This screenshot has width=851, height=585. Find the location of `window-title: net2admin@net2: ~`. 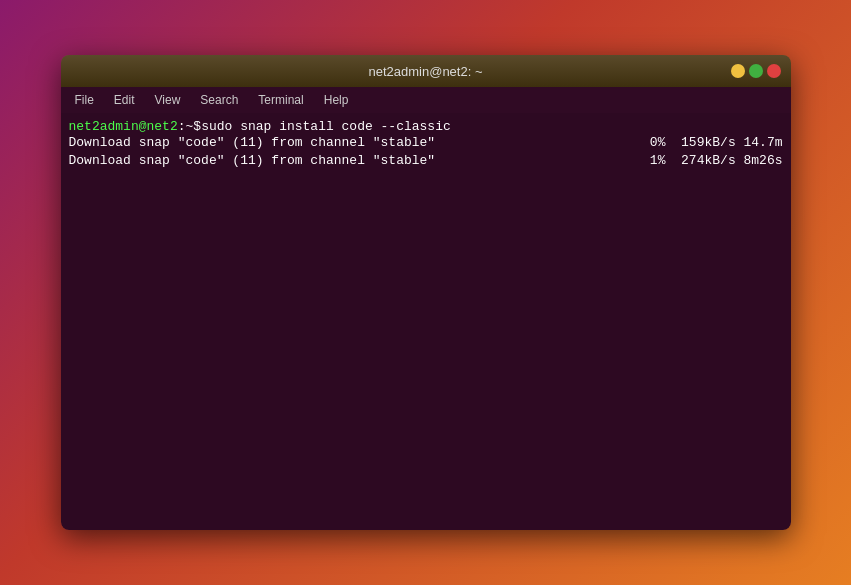

window-title: net2admin@net2: ~ is located at coordinates (425, 72).